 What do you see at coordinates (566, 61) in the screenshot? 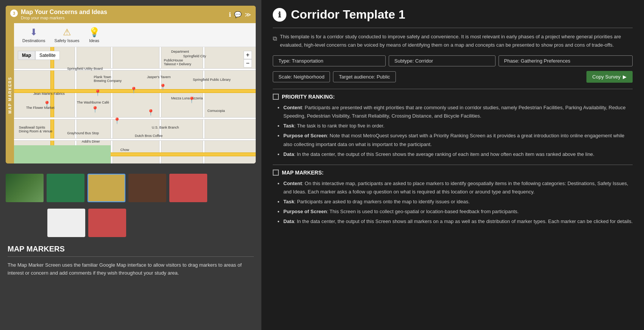
I see `meta-phase: Phase: Gathering Preferences` at bounding box center [566, 61].